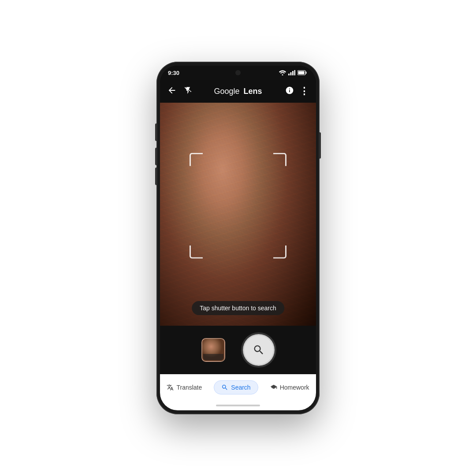  Describe the element at coordinates (294, 387) in the screenshot. I see `homework-tab-label: Homework` at that location.